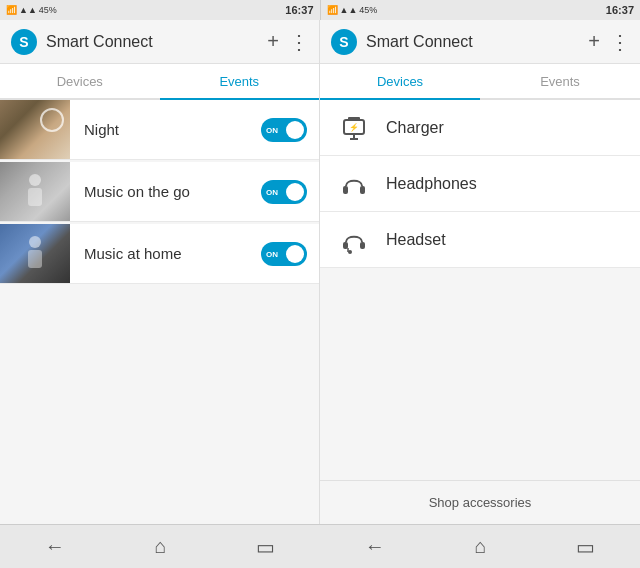 Image resolution: width=640 pixels, height=568 pixels. Describe the element at coordinates (55, 546) in the screenshot. I see `back-button-left: ←` at that location.